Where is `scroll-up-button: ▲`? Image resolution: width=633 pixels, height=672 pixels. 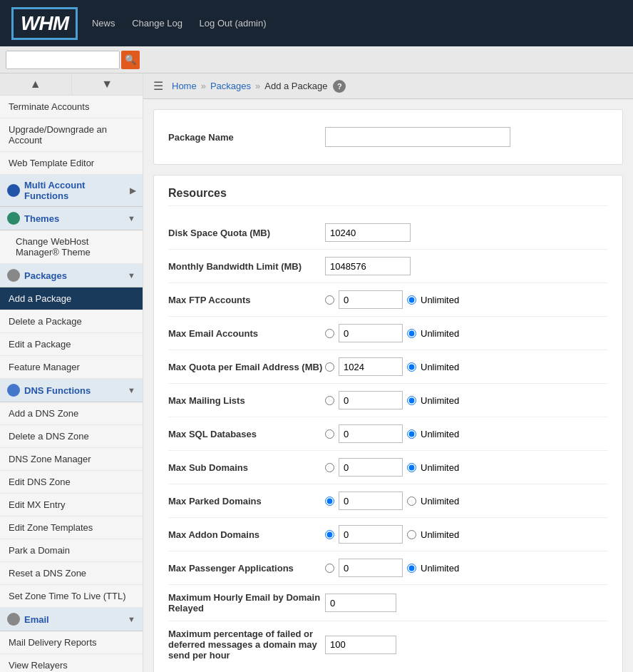
scroll-up-button: ▲ is located at coordinates (36, 84).